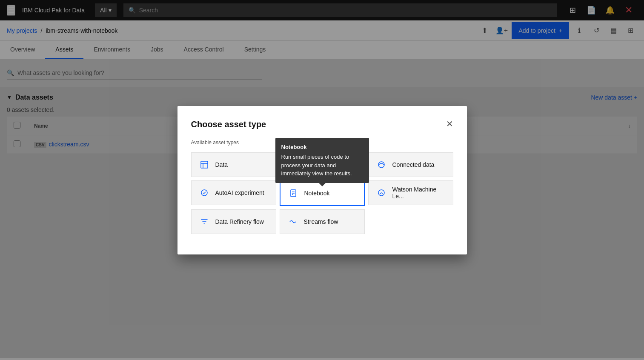 The width and height of the screenshot is (644, 360). I want to click on notebook-tooltip: NotebookRun small pieces of code to proc…, so click(322, 160).